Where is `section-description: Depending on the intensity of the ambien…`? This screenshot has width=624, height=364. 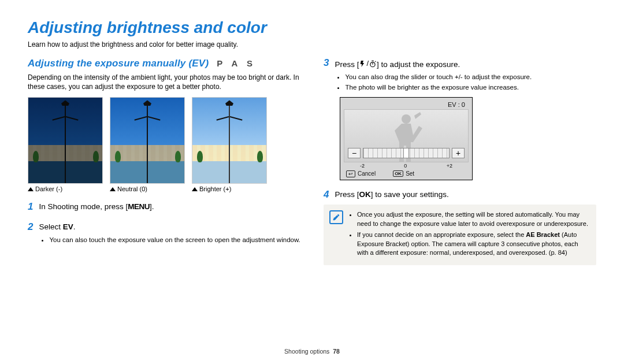
section-description: Depending on the intensity of the ambien… is located at coordinates (164, 82).